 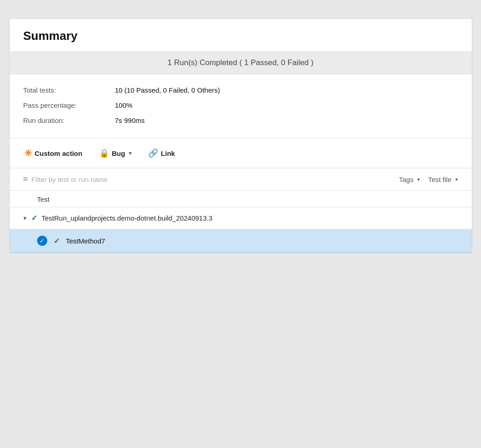 I want to click on testfile-dropdown: Test file ▾, so click(x=443, y=180).